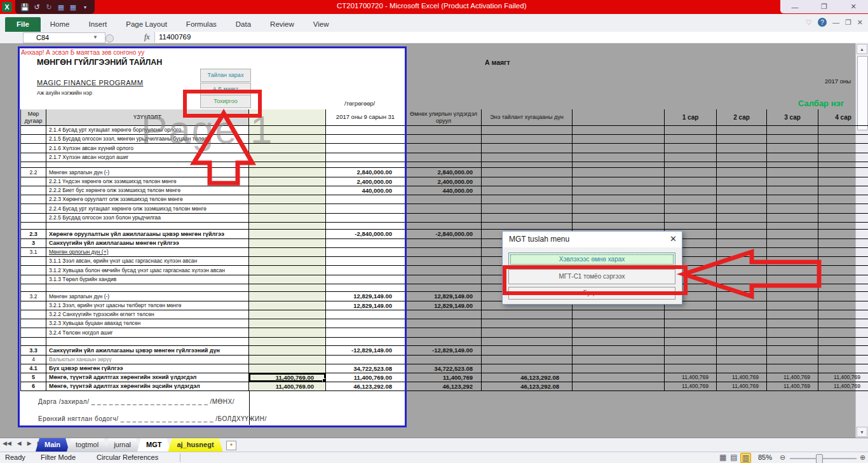 The height and width of the screenshot is (463, 868). I want to click on cell-prev: -12,829,149.00, so click(444, 351).